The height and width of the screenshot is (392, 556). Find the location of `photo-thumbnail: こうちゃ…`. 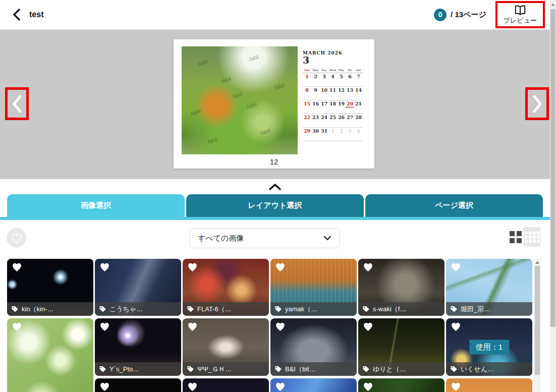

photo-thumbnail: こうちゃ… is located at coordinates (138, 288).